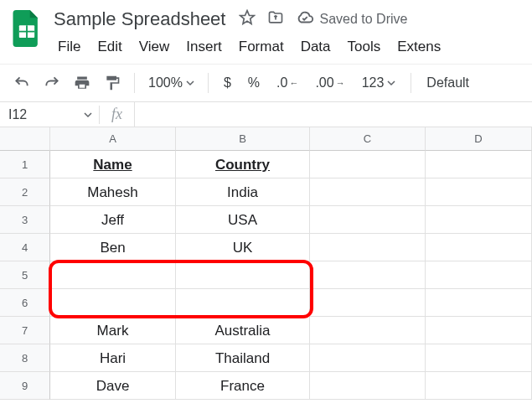  I want to click on doc-title: Sample Spreadsheet, so click(139, 19).